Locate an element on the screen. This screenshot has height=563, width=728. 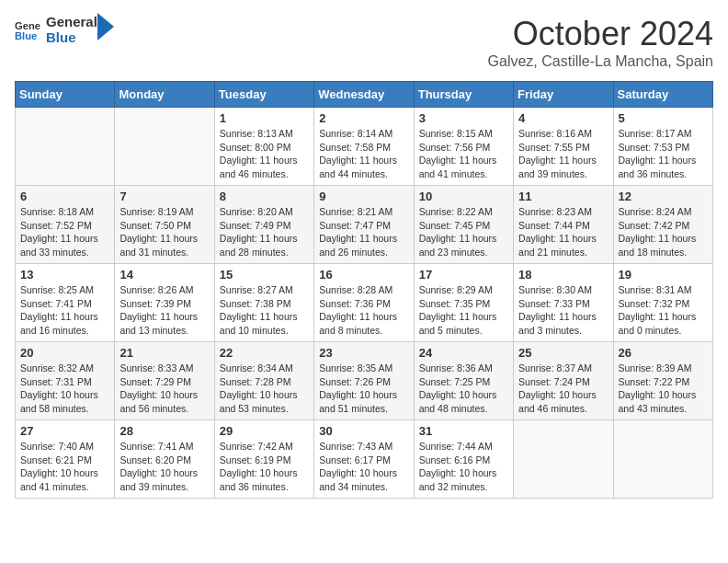
day-info: Sunrise: 7:42 AMSunset: 6:19 PMDaylight:… is located at coordinates (265, 467).